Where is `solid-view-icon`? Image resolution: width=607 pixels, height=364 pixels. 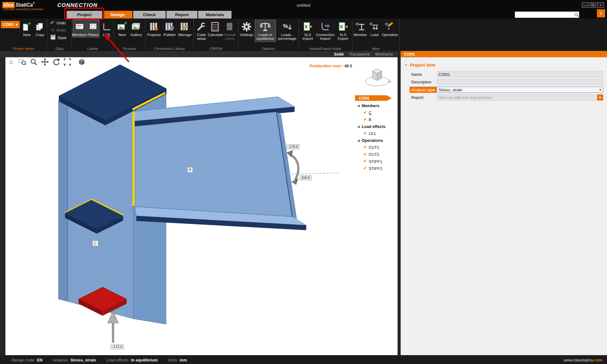 solid-view-icon is located at coordinates (82, 62).